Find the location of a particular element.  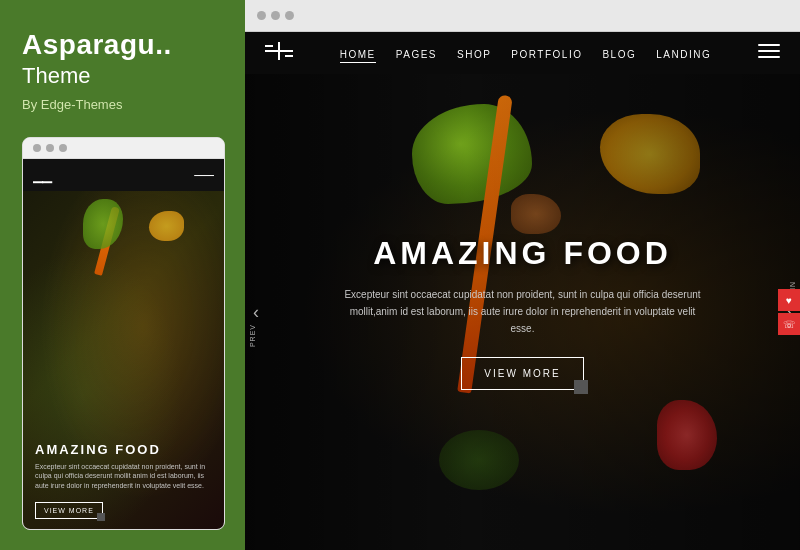

site-nav-links: HOME PAGES SHOP PORTFOLIO BLOG LANDING is located at coordinates (526, 53).